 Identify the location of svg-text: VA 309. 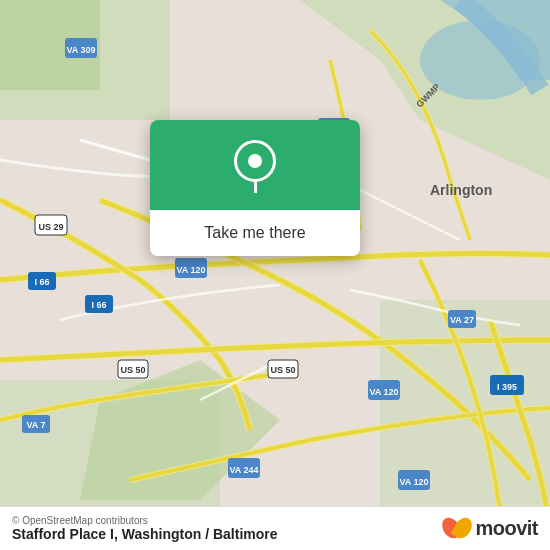
(80, 50).